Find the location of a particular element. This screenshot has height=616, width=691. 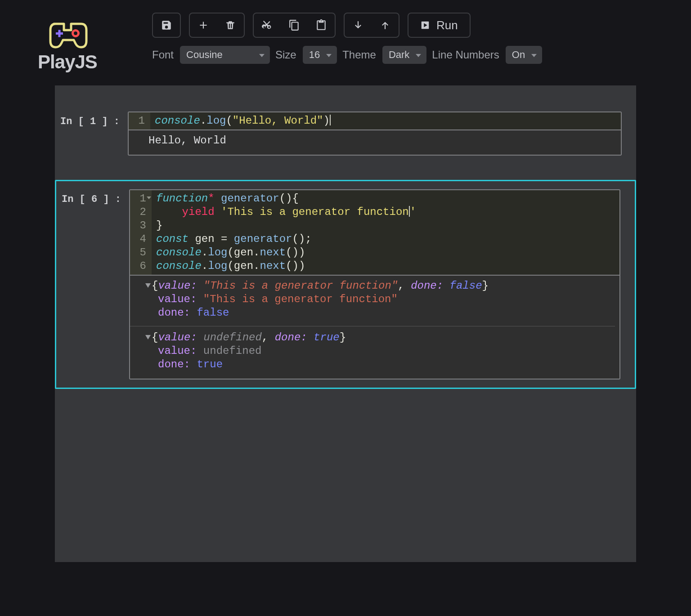

toolbar: PlayJS is located at coordinates (346, 43).